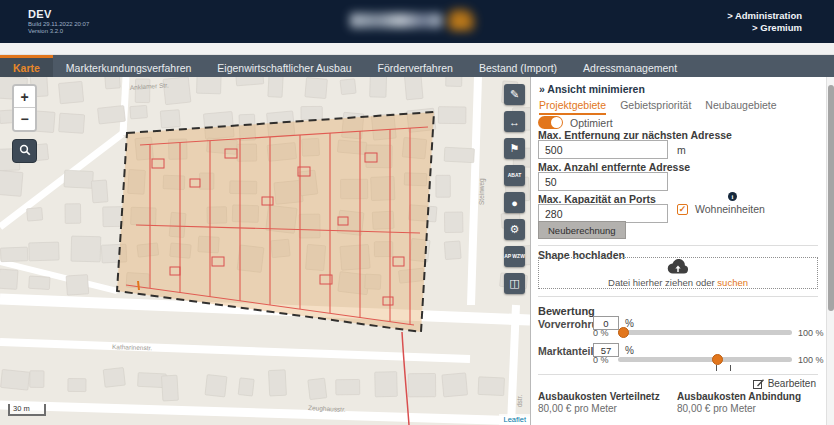  Describe the element at coordinates (24, 108) in the screenshot. I see `zoom-control: + −` at that location.